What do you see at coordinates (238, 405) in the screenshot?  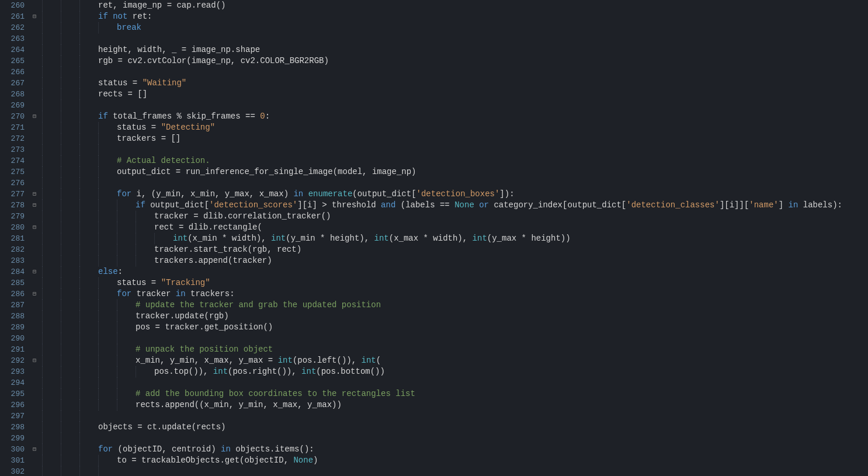 I see `code-line-content: rects.append((x_min, y_min, x_max, y_max…` at bounding box center [238, 405].